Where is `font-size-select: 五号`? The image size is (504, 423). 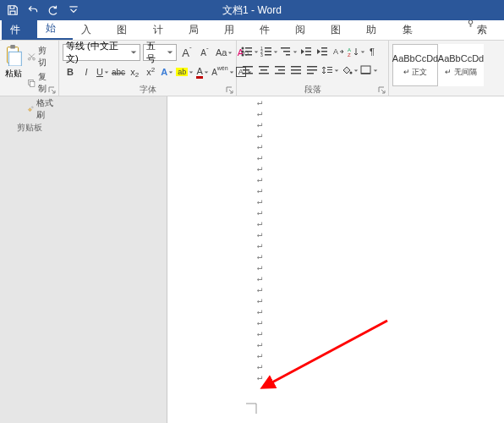
font-size-select: 五号 is located at coordinates (160, 52).